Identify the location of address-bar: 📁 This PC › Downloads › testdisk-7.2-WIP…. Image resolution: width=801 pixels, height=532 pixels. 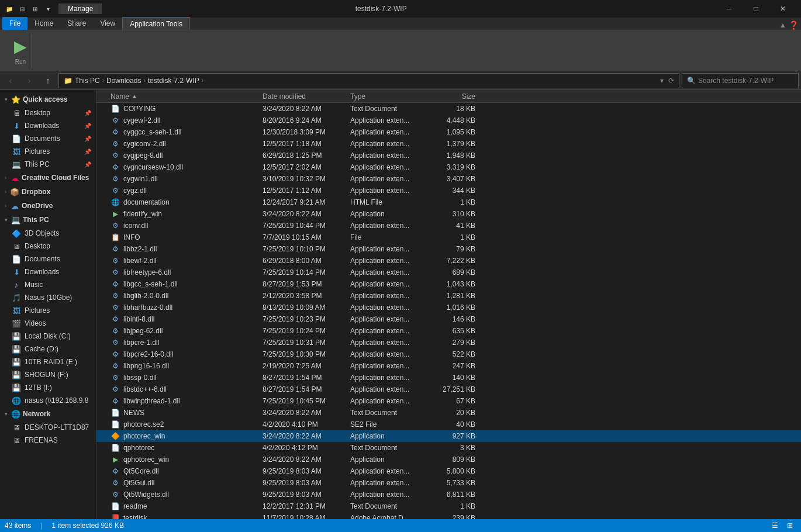
(369, 81).